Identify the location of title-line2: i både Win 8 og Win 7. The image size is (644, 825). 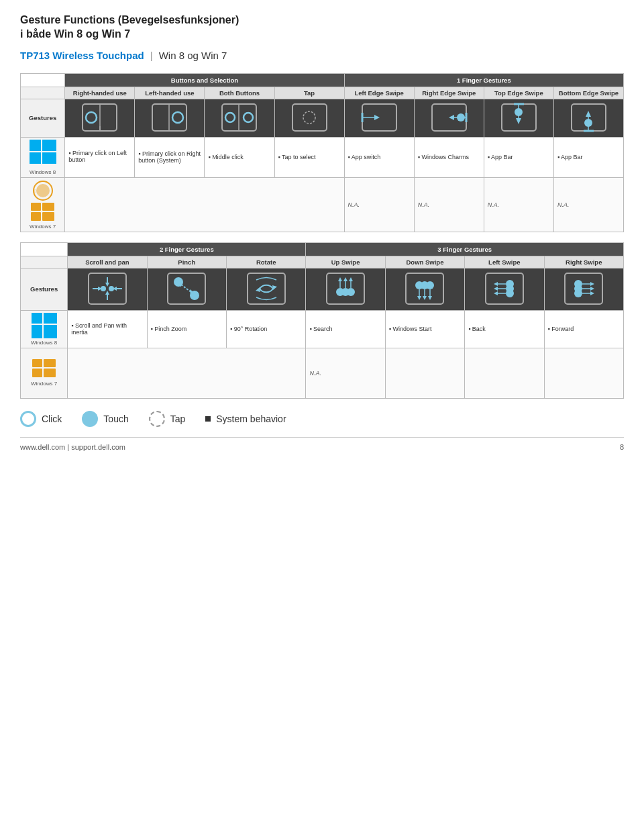
(75, 34).